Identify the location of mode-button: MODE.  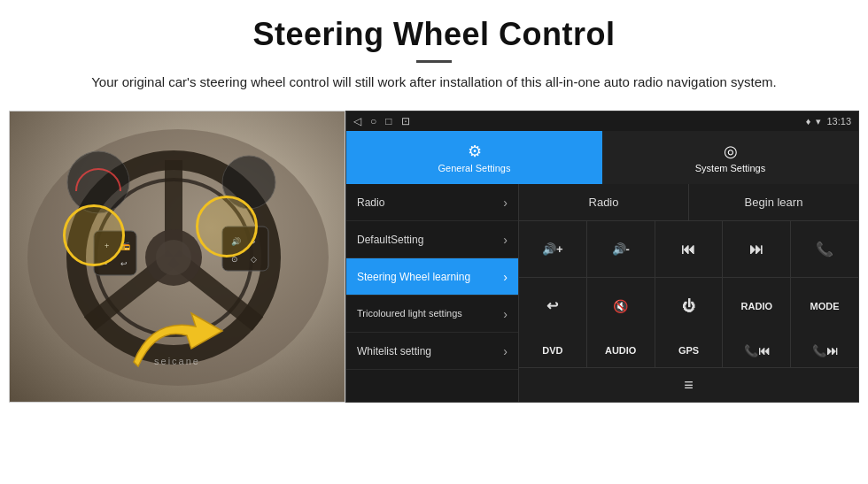
(825, 306).